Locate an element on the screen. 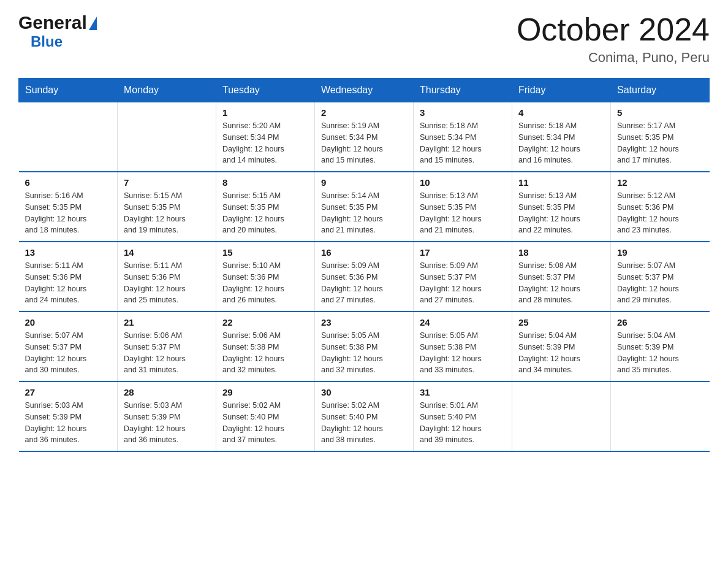 This screenshot has width=728, height=563. day-info: Sunrise: 5:09 AM Sunset: 5:37 PM Dayligh… is located at coordinates (463, 283).